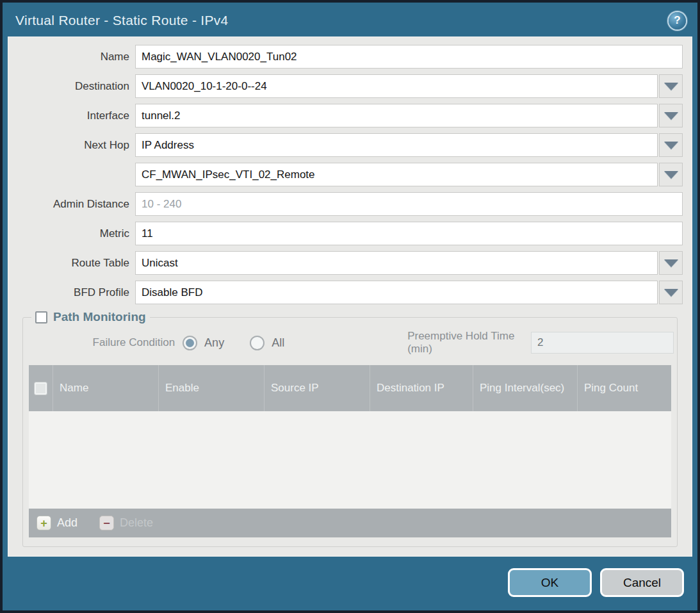 Image resolution: width=700 pixels, height=613 pixels. What do you see at coordinates (346, 56) in the screenshot?
I see `name-row: Name` at bounding box center [346, 56].